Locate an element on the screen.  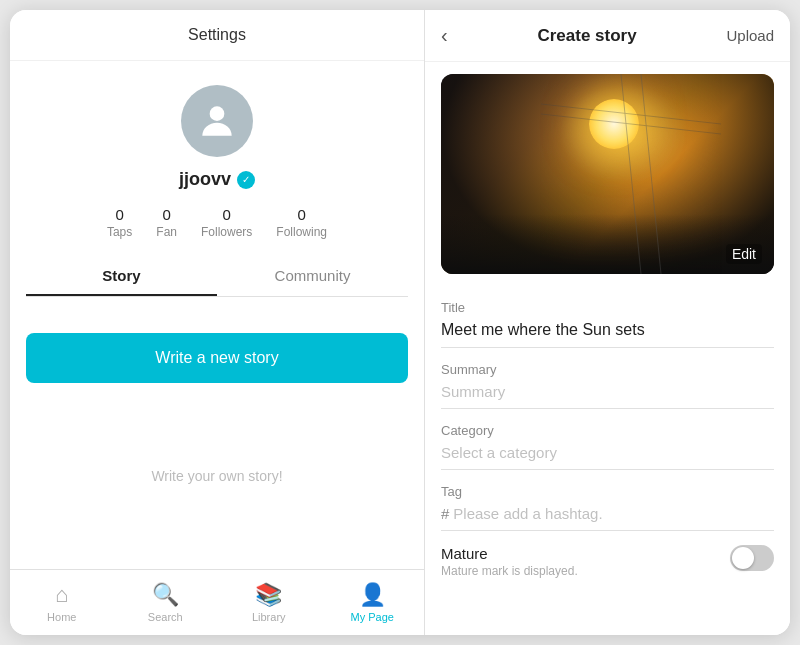
category-label: Category is located at coordinates (608, 430).